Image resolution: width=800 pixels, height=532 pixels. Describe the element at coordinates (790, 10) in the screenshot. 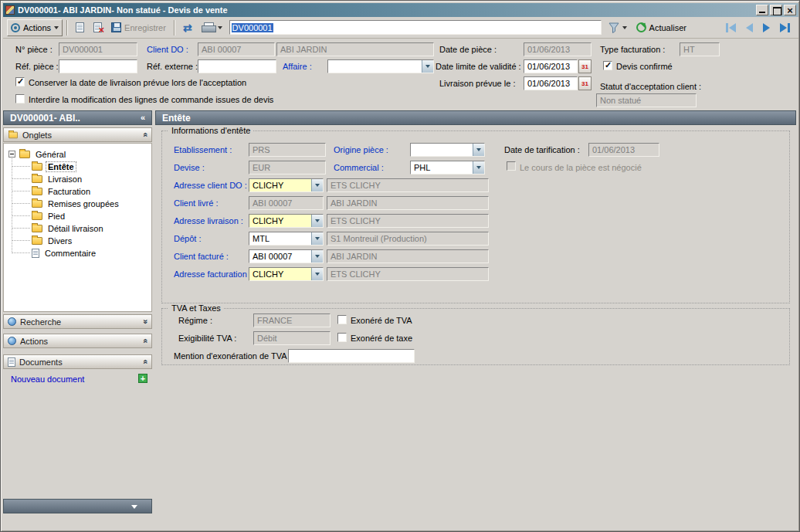

I see `close-icon` at that location.